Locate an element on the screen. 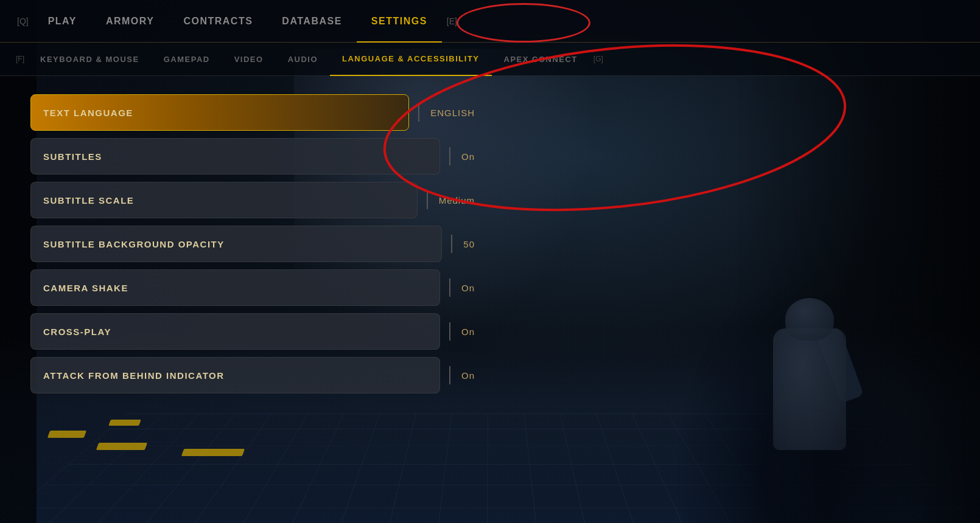 The height and width of the screenshot is (523, 980). setting-row-text-language: TEXT LANGUAGE ENGLISH is located at coordinates (259, 113).